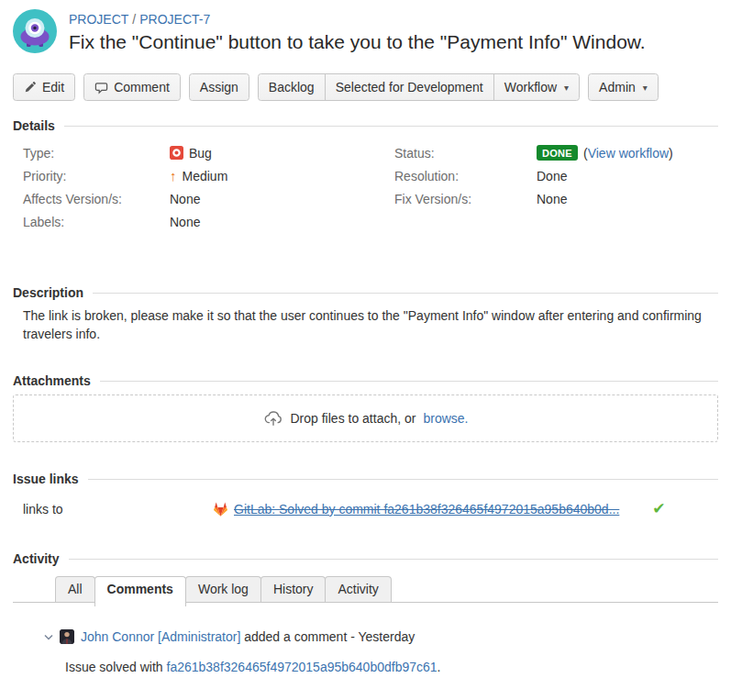  I want to click on type-label: Type:, so click(96, 153).